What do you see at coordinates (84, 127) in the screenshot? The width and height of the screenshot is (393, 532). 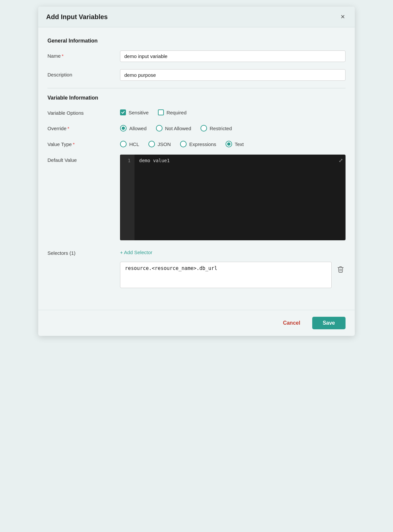 I see `override-label: Override*` at bounding box center [84, 127].